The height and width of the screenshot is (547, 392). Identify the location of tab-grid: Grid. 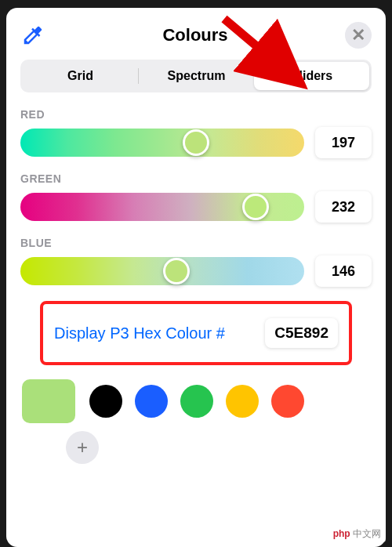
(80, 76).